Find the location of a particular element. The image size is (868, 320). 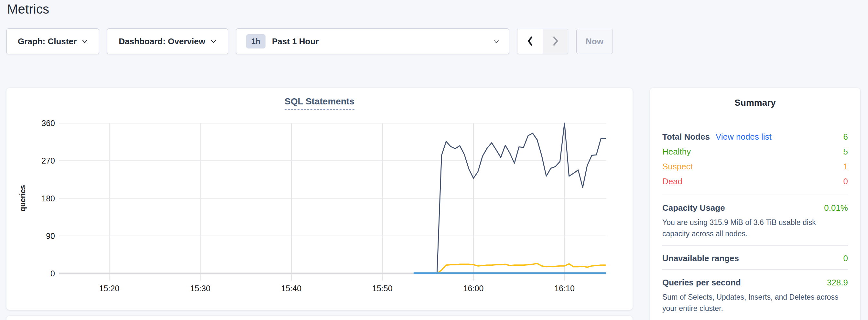

queries-per-second-value: 328.9 is located at coordinates (837, 283).